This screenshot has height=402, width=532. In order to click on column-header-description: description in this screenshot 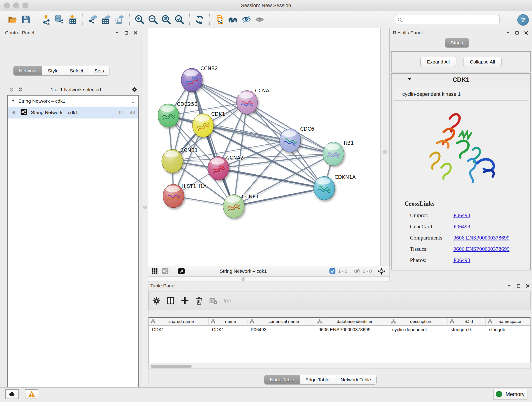, I will do `click(418, 321)`.